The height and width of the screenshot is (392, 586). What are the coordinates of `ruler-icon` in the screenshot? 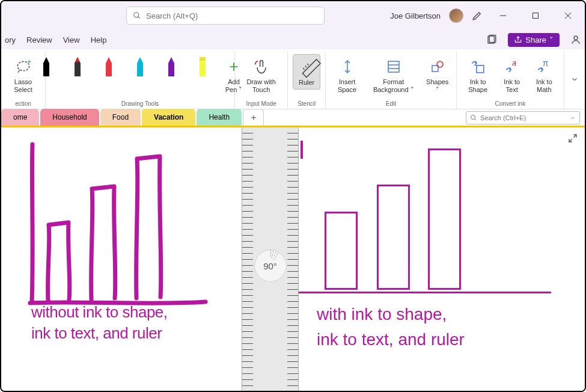 It's located at (307, 67).